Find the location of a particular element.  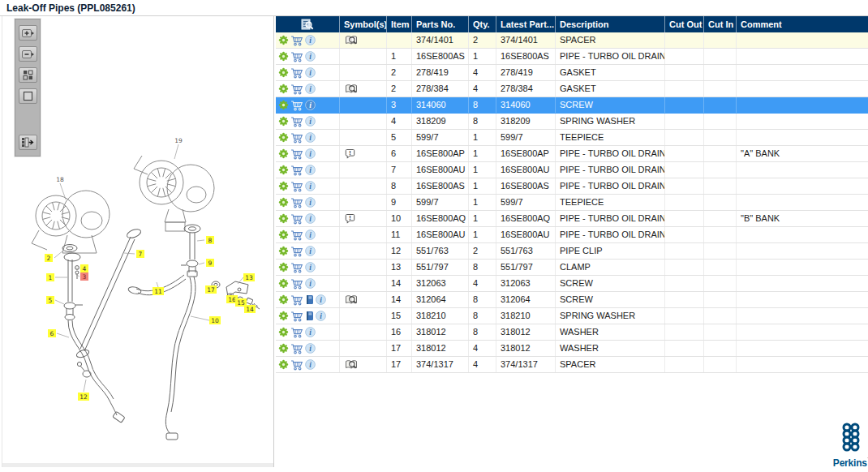

callout-5: 5 is located at coordinates (50, 300).